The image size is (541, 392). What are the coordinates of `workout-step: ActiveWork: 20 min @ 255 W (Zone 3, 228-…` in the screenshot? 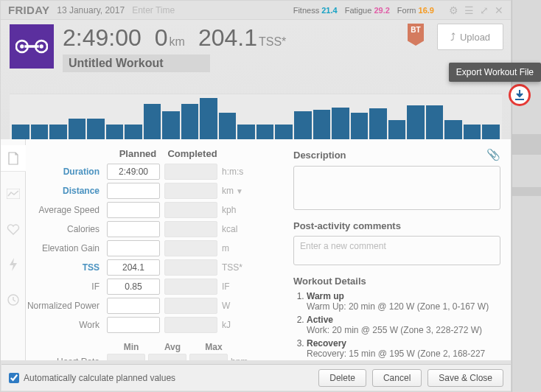 It's located at (404, 325).